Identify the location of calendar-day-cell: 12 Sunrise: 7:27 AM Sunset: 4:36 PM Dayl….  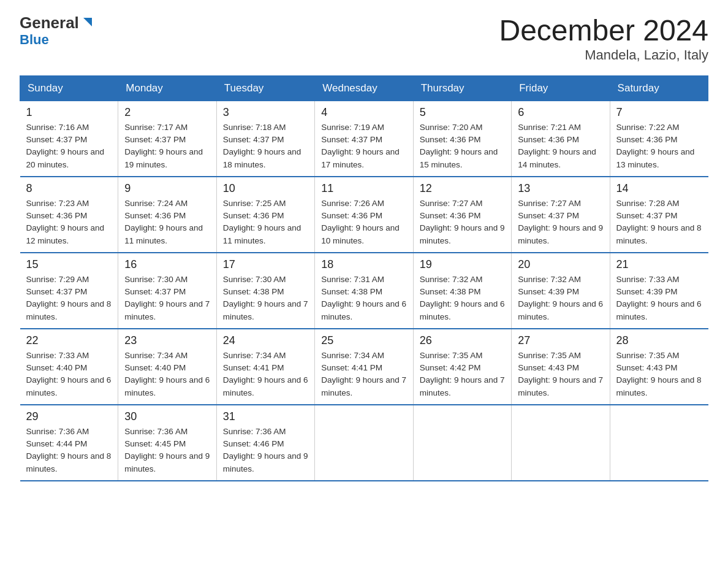
(462, 215).